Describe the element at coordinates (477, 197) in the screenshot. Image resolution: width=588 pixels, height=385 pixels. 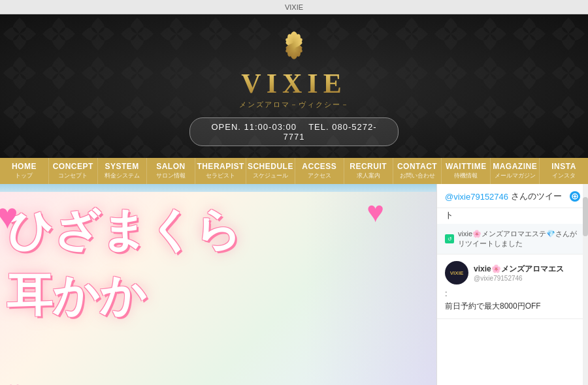
I see `twitter-link: @vixie79152746` at that location.